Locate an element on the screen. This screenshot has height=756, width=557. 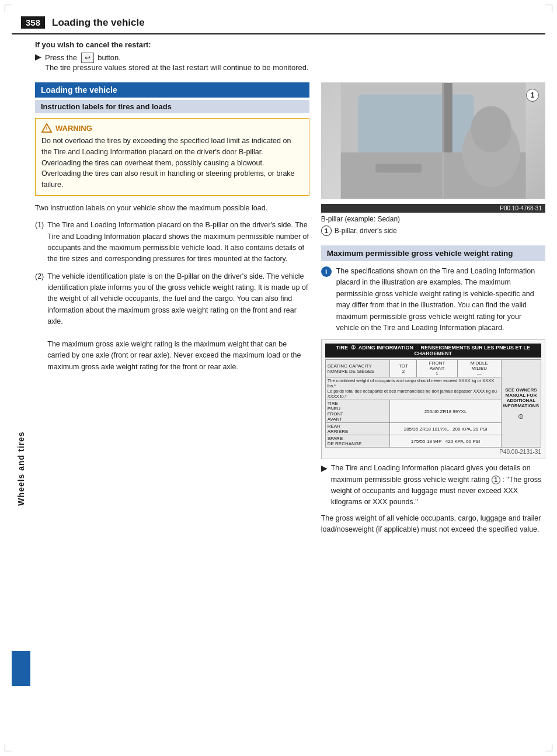
placard-seating-label: SEATING CAPACITYNOMBRE DE SIÈGES is located at coordinates (357, 369).